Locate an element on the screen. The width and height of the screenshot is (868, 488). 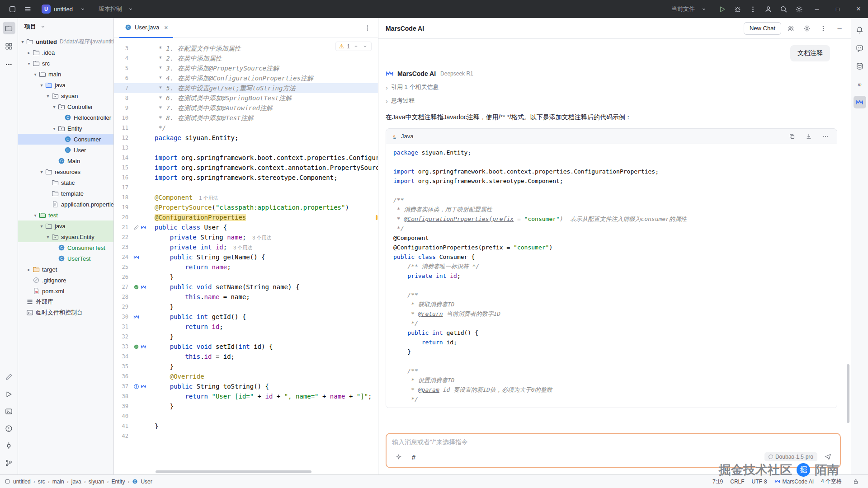
maximize-button: □ is located at coordinates (838, 9).